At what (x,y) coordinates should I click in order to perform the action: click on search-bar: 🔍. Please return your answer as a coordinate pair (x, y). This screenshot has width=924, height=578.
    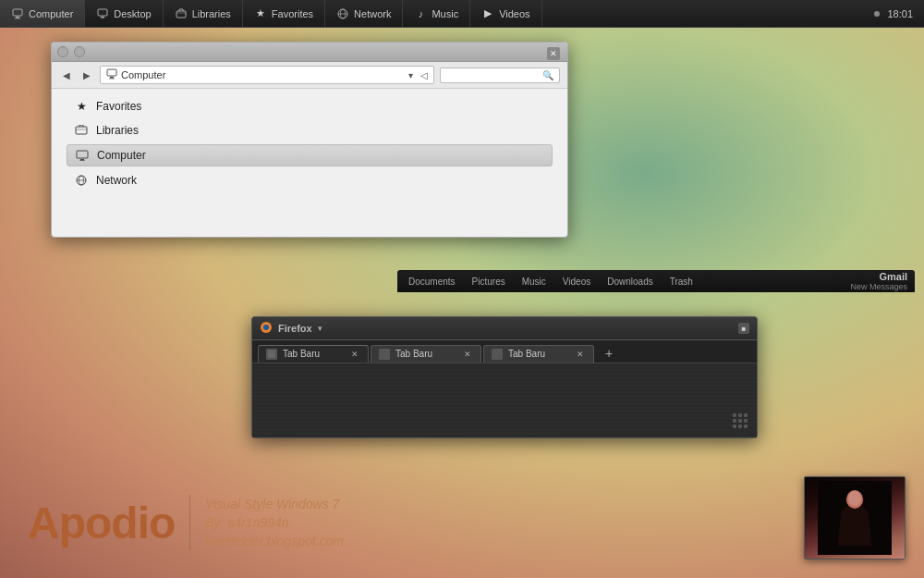
    Looking at the image, I should click on (500, 76).